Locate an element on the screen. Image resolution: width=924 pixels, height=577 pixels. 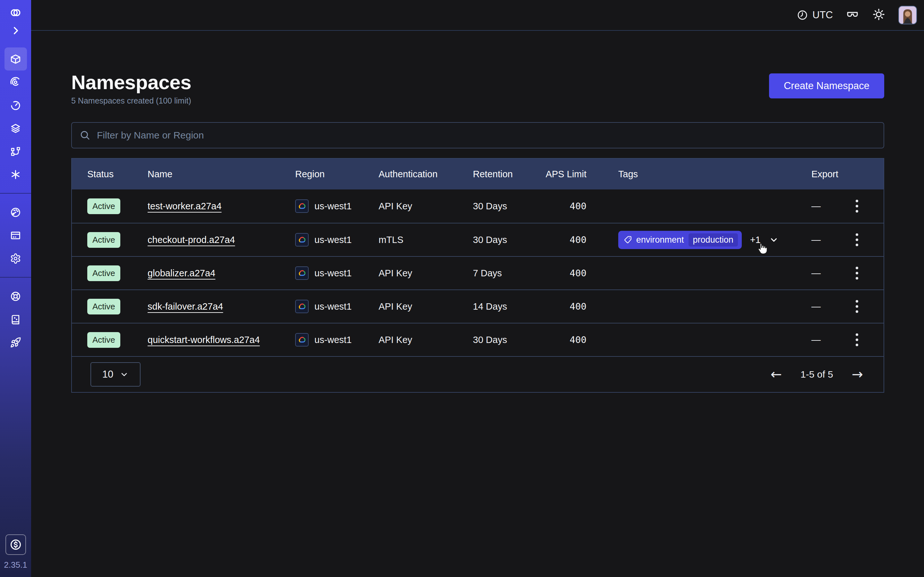
mouse-cursor is located at coordinates (762, 249).